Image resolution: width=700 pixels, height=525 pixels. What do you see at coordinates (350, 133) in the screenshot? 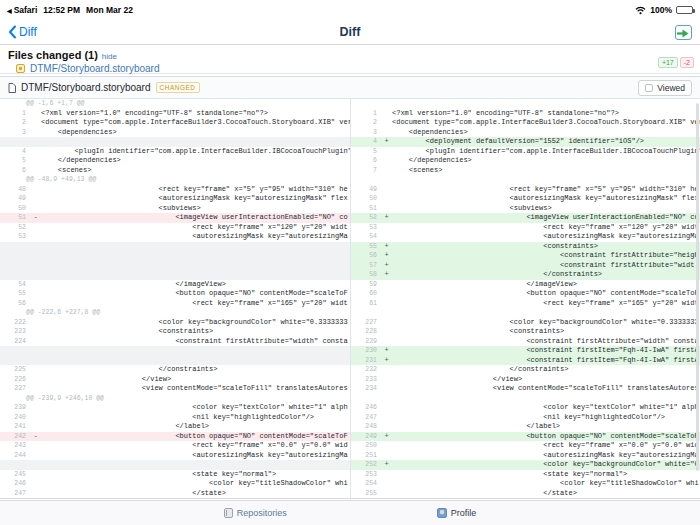
I see `diff-row: 3 <dependencies>3 <dependencies>` at bounding box center [350, 133].